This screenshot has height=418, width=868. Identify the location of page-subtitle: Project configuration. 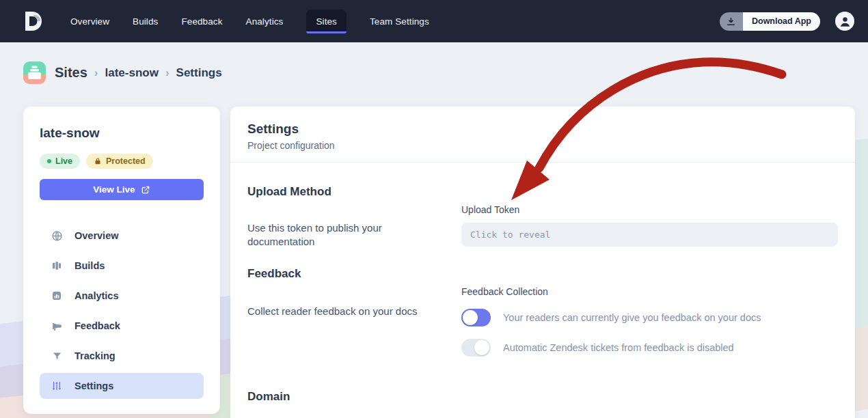
(543, 145).